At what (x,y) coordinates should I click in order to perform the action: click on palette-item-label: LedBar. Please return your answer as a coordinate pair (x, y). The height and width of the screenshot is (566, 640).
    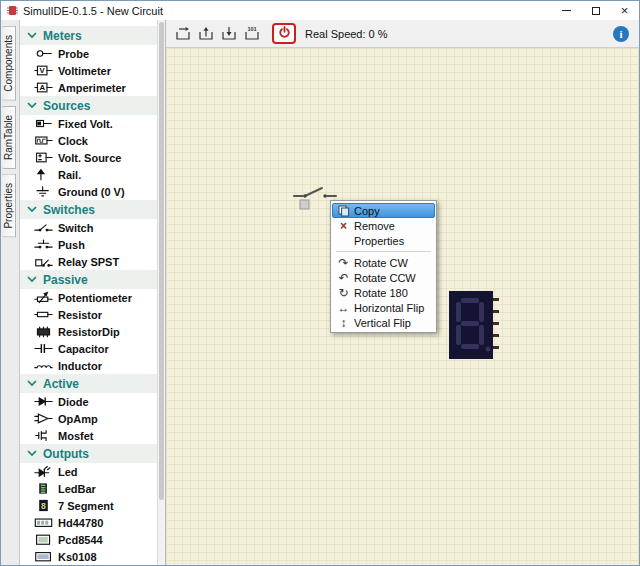
    Looking at the image, I should click on (77, 489).